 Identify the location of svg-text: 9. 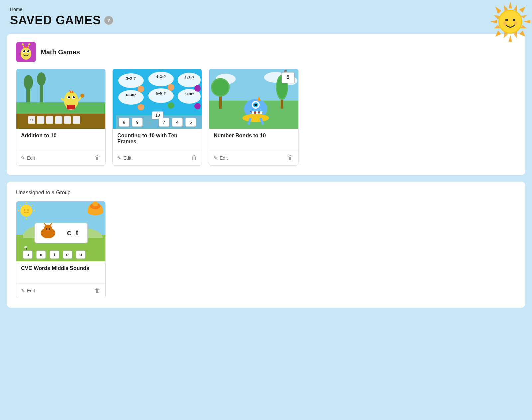
(137, 122).